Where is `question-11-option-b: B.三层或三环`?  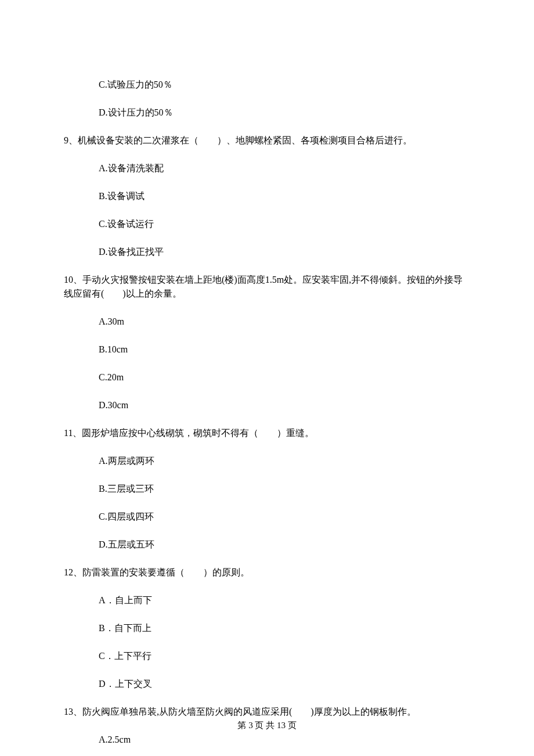 question-11-option-b: B.三层或三环 is located at coordinates (284, 489).